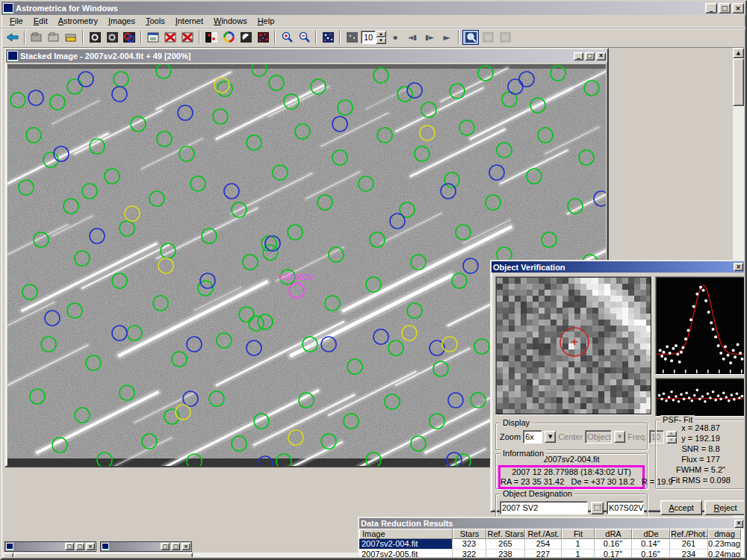 Image resolution: width=747 pixels, height=560 pixels. I want to click on table-cell: 2007sv2-004.fit, so click(406, 544).